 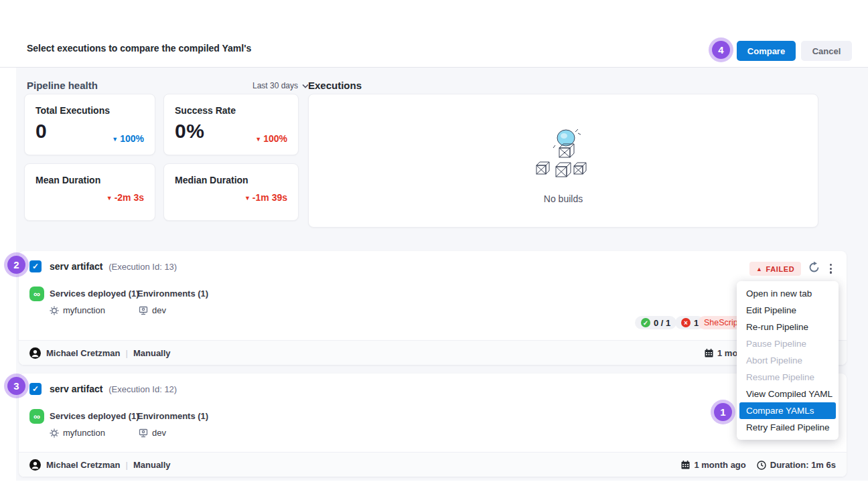 What do you see at coordinates (788, 427) in the screenshot?
I see `menu-item-retry-failed-pipeline: Retry Failed Pipeline` at bounding box center [788, 427].